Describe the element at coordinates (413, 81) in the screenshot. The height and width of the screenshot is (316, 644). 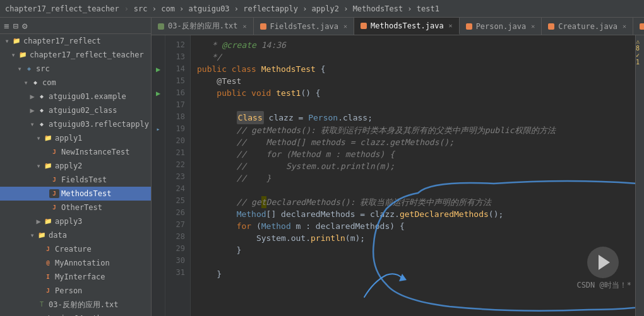
I see `code-line-15: @Test` at that location.